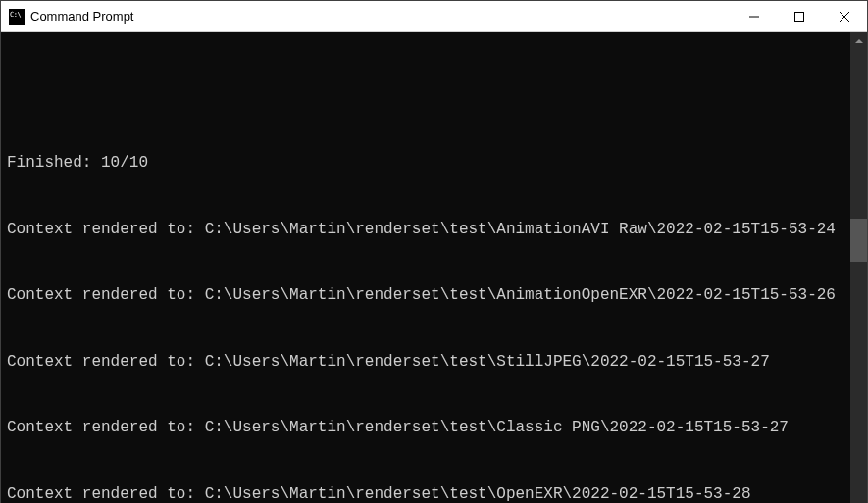  What do you see at coordinates (844, 17) in the screenshot?
I see `close-icon` at bounding box center [844, 17].